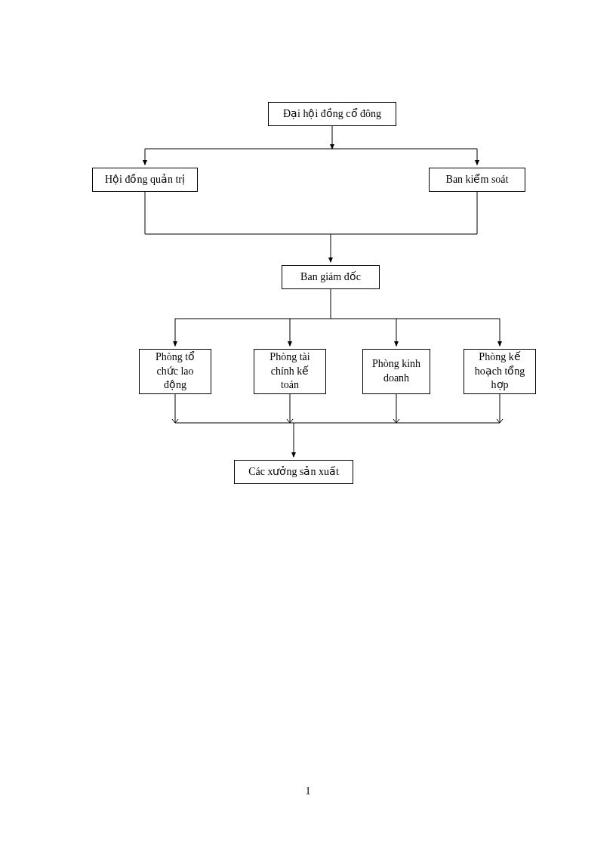 The image size is (616, 848). Describe the element at coordinates (308, 791) in the screenshot. I see `page-number-text: 1` at that location.